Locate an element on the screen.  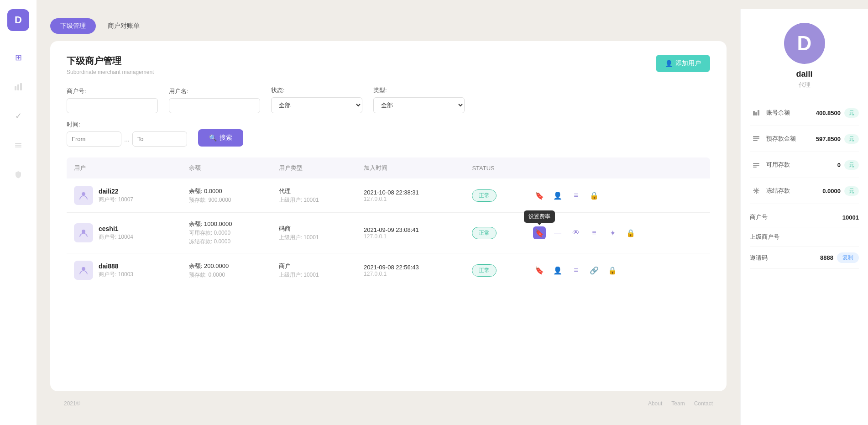
status-label: 状态: is located at coordinates (317, 90).